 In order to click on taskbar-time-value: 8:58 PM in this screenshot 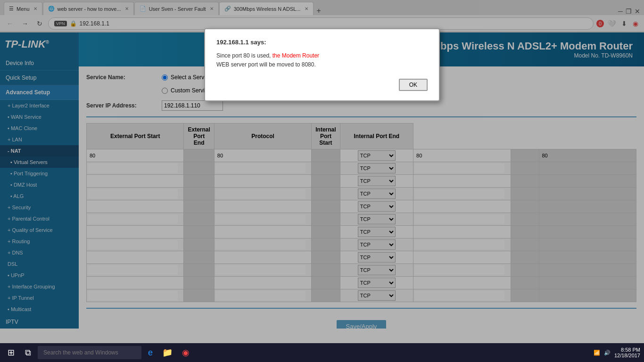, I will do `click(627, 350)`.